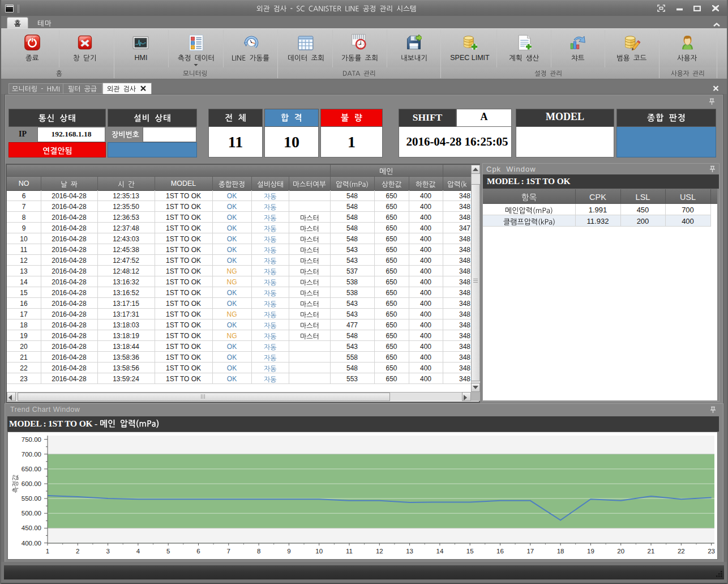  Describe the element at coordinates (32, 440) in the screenshot. I see `svg-text: 750.00` at that location.